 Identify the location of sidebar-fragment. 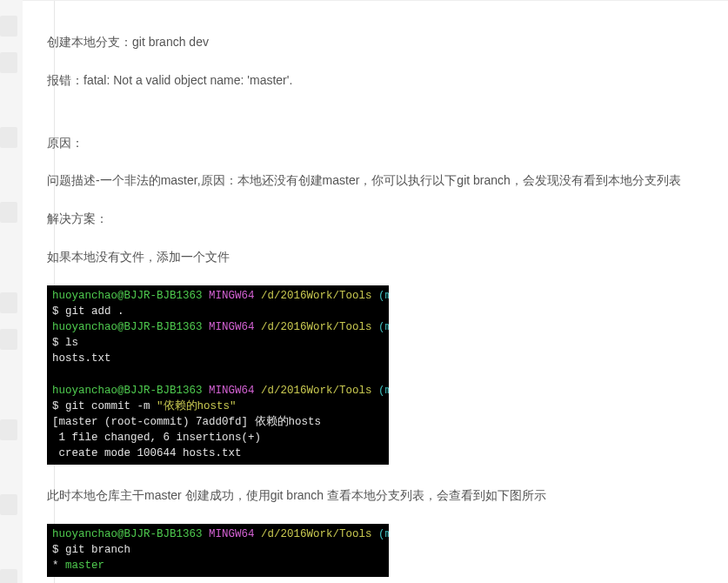
(11, 292).